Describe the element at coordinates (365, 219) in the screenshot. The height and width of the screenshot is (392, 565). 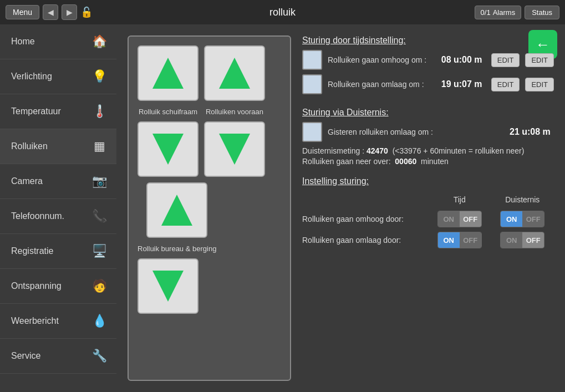
I see `instelling-row1-label: Rolluiken gaan omhoog door:` at that location.